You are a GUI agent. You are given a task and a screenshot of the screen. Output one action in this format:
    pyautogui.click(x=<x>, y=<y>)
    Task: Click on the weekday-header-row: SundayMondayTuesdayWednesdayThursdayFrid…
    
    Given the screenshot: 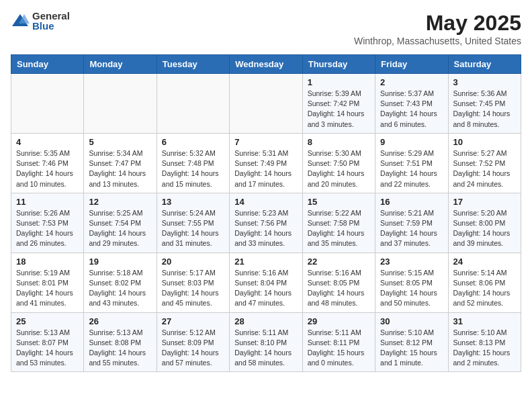 What is the action you would take?
    pyautogui.click(x=266, y=64)
    